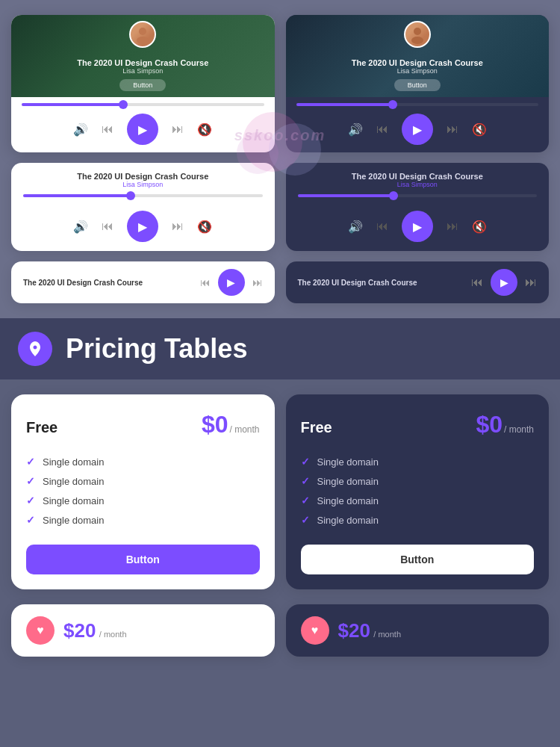 Image resolution: width=560 pixels, height=747 pixels. What do you see at coordinates (143, 462) in the screenshot?
I see `feature-item-1: ✓ Single domain` at bounding box center [143, 462].